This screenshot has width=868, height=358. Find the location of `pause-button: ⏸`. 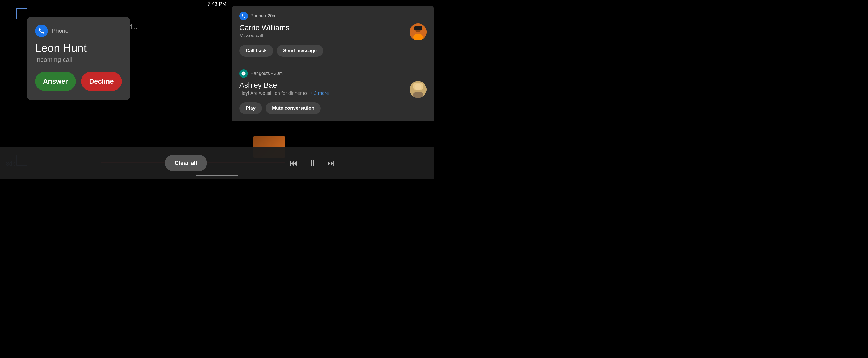

pause-button: ⏸ is located at coordinates (312, 163).